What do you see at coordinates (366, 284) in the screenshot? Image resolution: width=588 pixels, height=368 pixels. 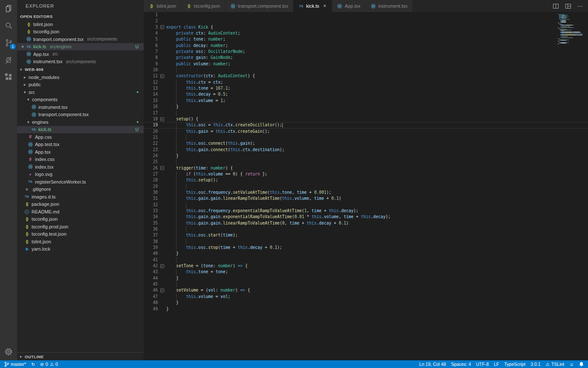 I see `code-line: 45` at bounding box center [366, 284].